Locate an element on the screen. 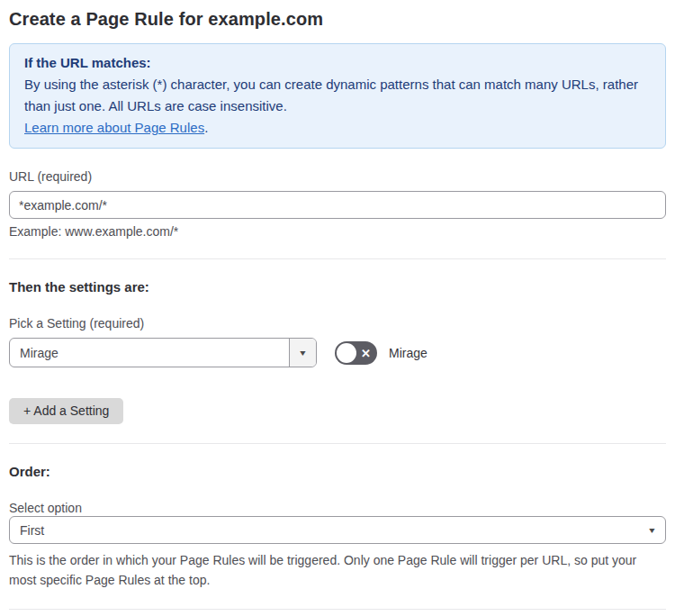 Image resolution: width=675 pixels, height=616 pixels. setting-select-caret-button: ▾ is located at coordinates (302, 353).